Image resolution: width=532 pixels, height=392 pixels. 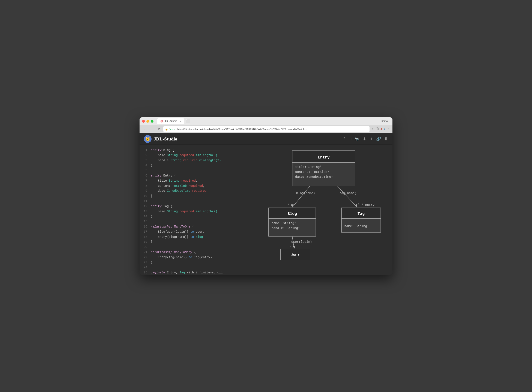 I want to click on line-number: 4, so click(x=144, y=166).